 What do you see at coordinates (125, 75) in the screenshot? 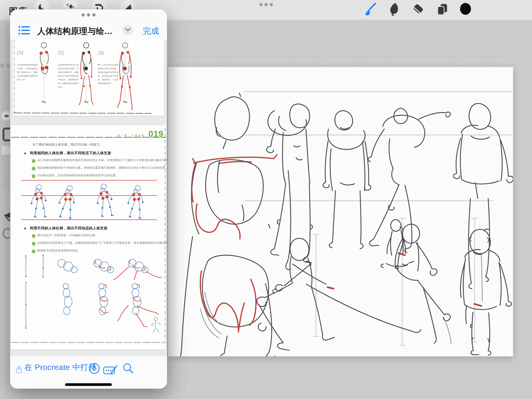
I see `step06-figure` at bounding box center [125, 75].